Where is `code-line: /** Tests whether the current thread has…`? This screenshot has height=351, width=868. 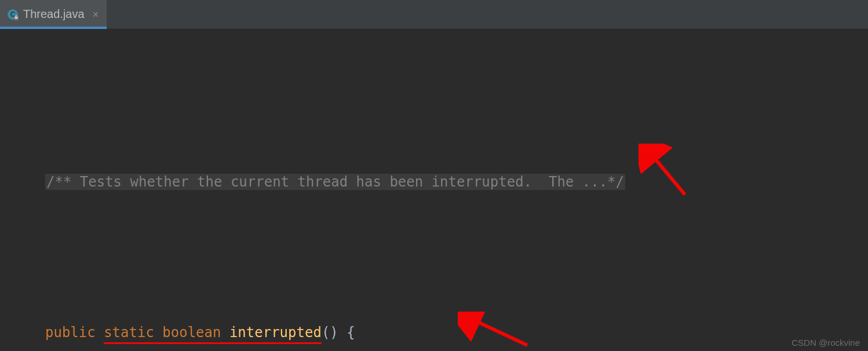
code-line: /** Tests whether the current thread has… is located at coordinates (454, 182).